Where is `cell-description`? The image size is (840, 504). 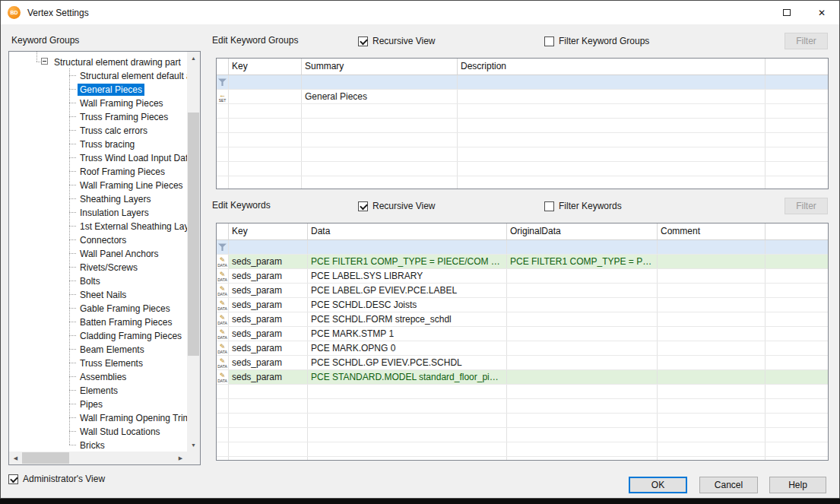
cell-description is located at coordinates (611, 97).